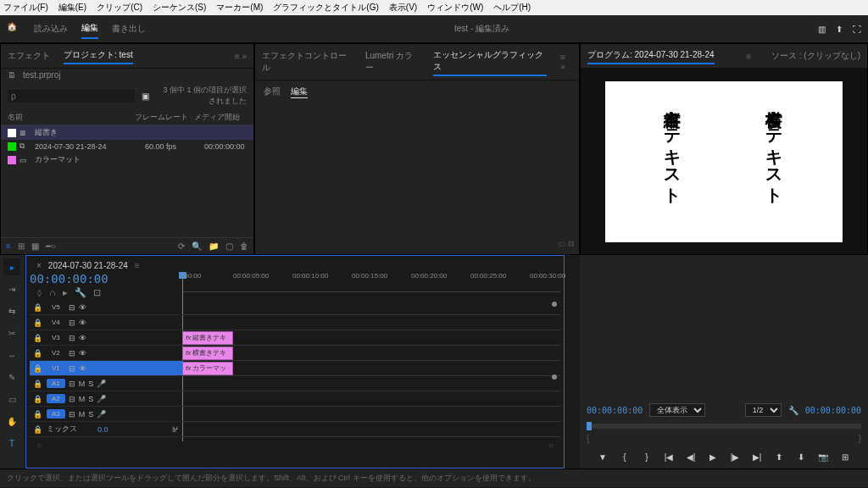 This screenshot has height=488, width=868. I want to click on track-a3-header: 🔒A3⊟MS🎤, so click(106, 414).